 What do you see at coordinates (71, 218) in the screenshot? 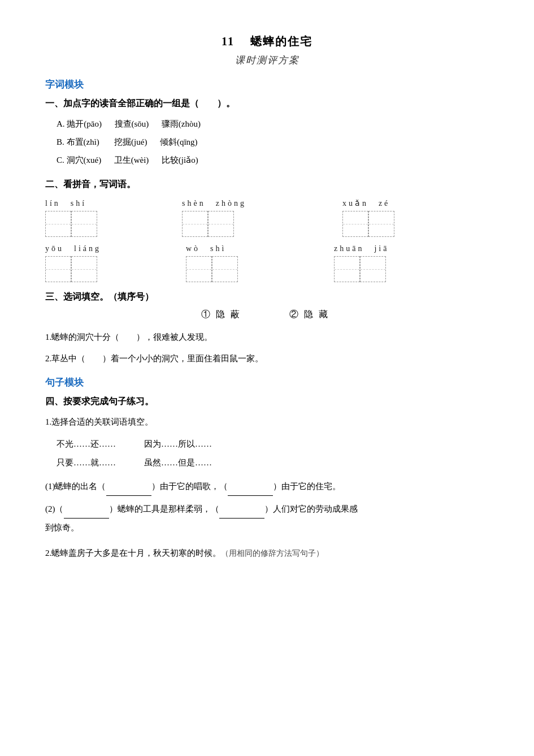
I see `pinyin-group-linshi: lín shí` at bounding box center [71, 218].